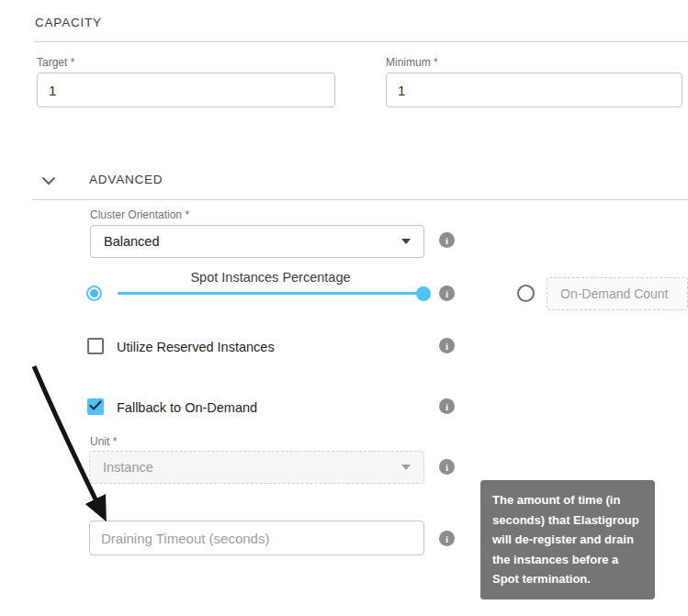 This screenshot has width=688, height=616. What do you see at coordinates (140, 215) in the screenshot?
I see `cluster-orientation-label: Cluster Orientation *` at bounding box center [140, 215].